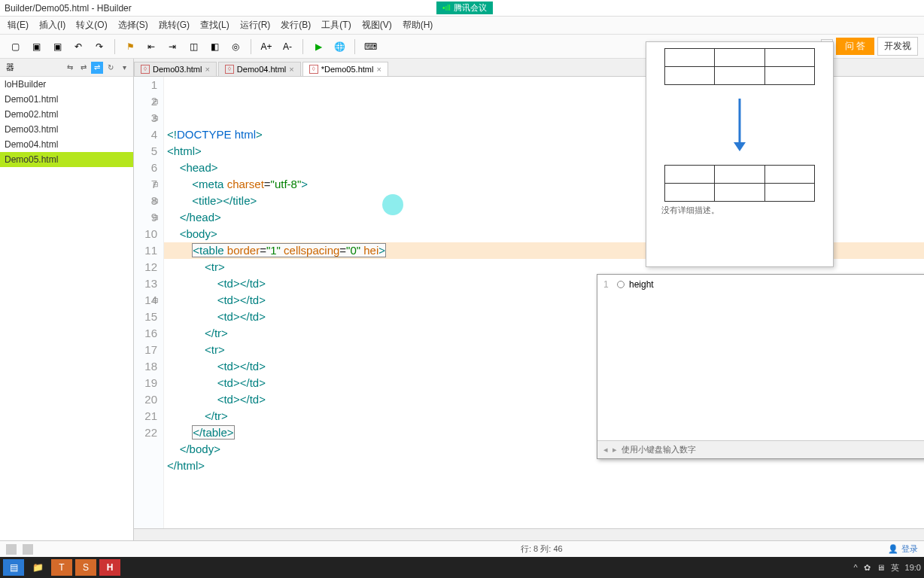  Describe the element at coordinates (66, 114) in the screenshot. I see `file-item: Demo02.html` at that location.